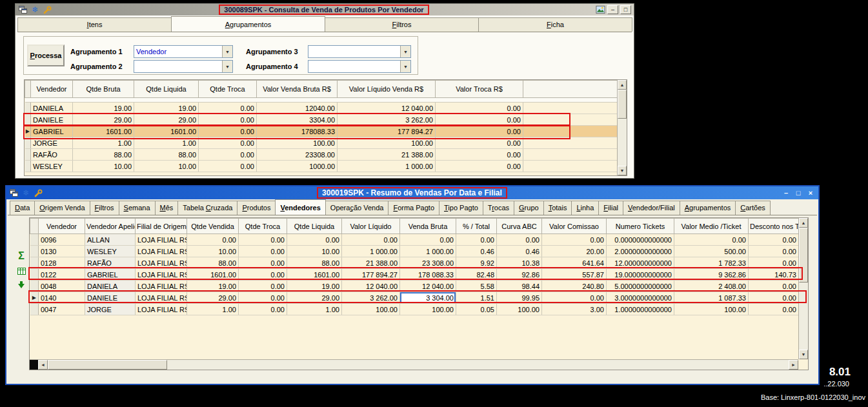  Describe the element at coordinates (26, 194) in the screenshot. I see `snowflake-icon: ❄` at that location.